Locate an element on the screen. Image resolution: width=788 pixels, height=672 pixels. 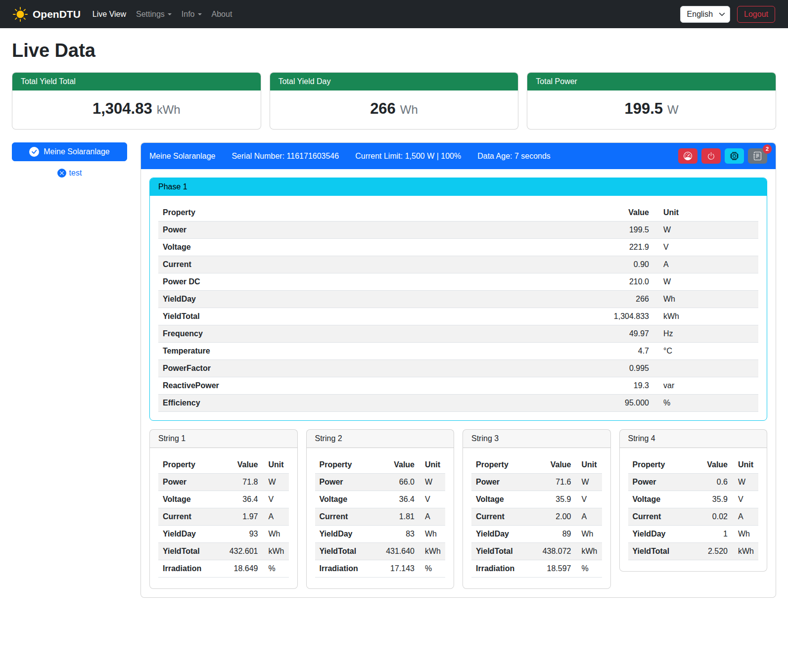
table-row: YieldDay266Wh is located at coordinates (458, 300).